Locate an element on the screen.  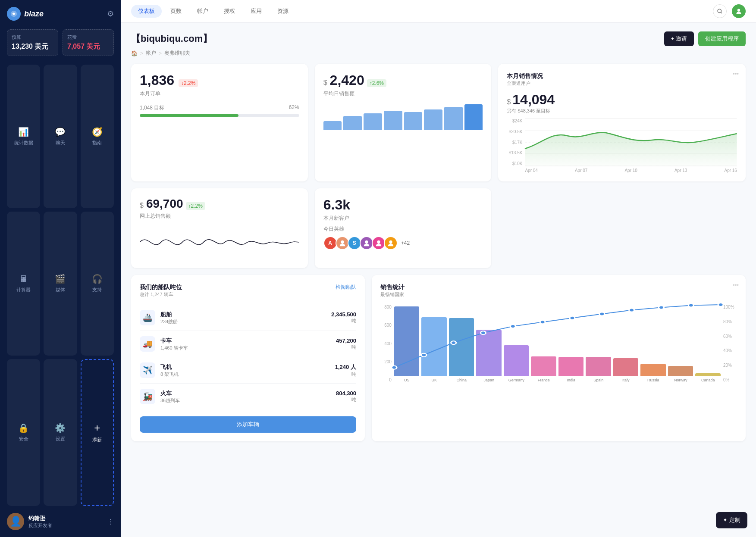
nav-label-media: 媒体 is located at coordinates (60, 290).